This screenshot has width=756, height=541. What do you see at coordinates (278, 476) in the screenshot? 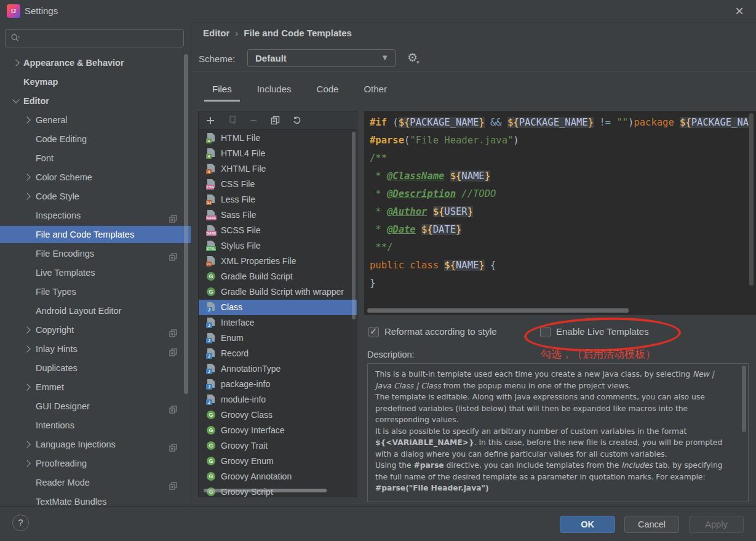
I see `template-item-groovy-annotation: GGroovy Annotation` at bounding box center [278, 476].